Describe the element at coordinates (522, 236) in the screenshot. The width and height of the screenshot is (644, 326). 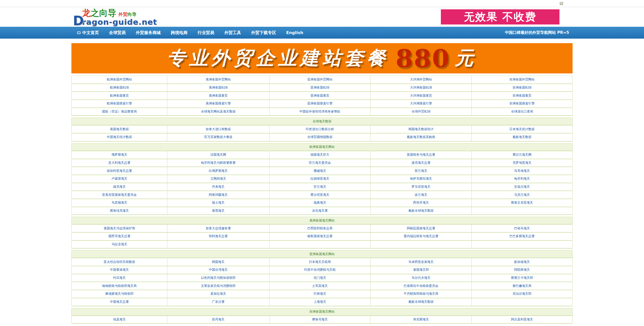
I see `directory-link: 巴巴多斯海关总署` at that location.